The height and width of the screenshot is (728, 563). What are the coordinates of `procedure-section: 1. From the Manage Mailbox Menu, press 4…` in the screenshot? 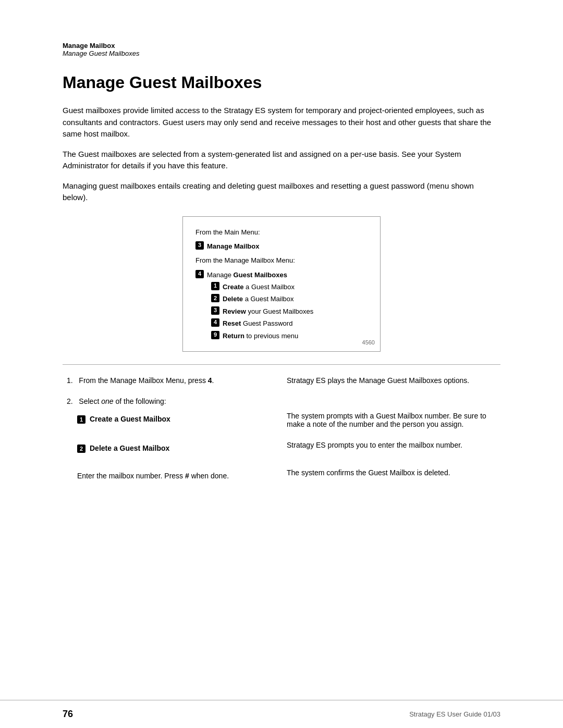 It's located at (282, 434).